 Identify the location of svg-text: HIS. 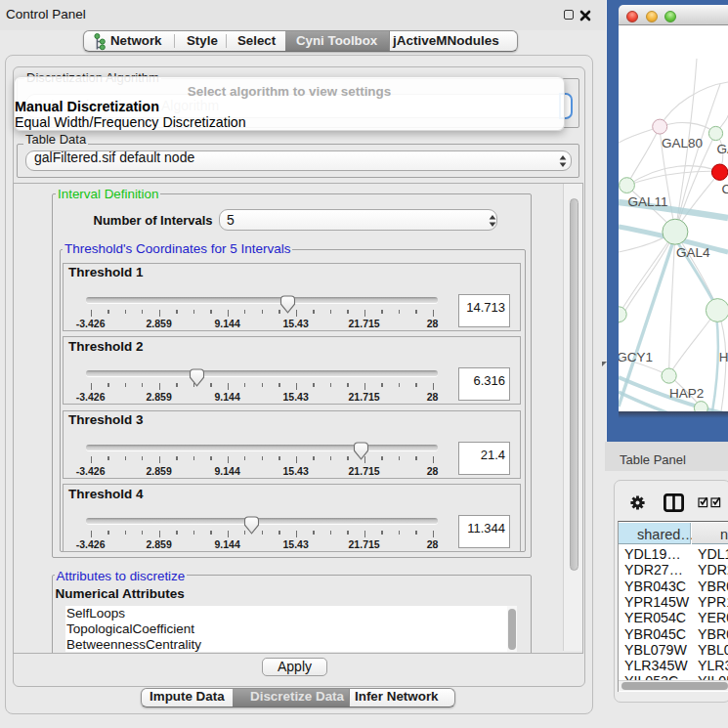
(723, 358).